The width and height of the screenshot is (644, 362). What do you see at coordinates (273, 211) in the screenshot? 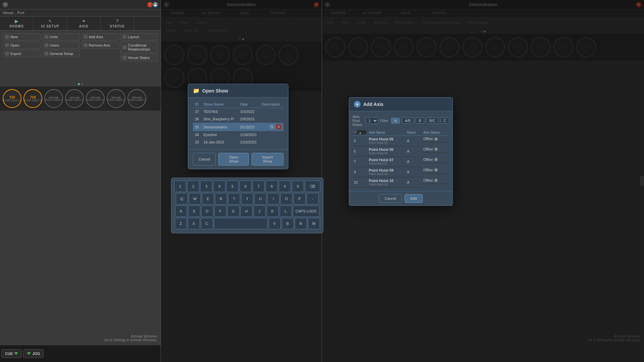
I see `key-k: K` at bounding box center [273, 211].